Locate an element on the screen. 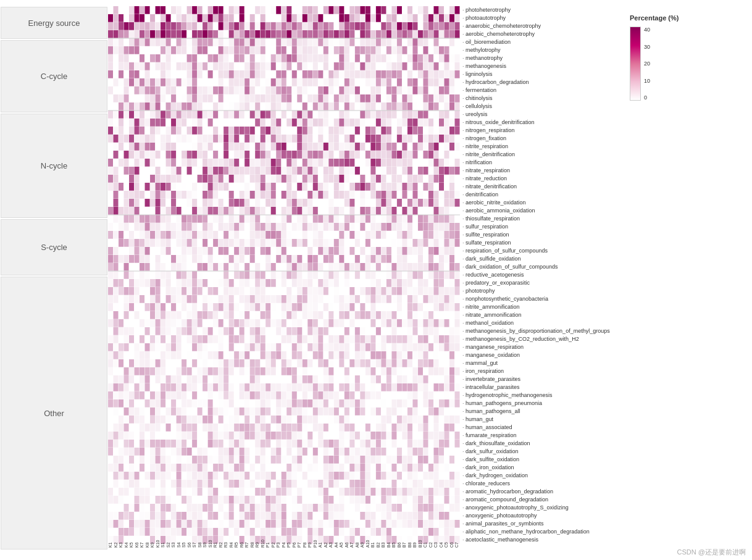 The width and height of the screenshot is (752, 560). group-label-other: Other is located at coordinates (54, 413).